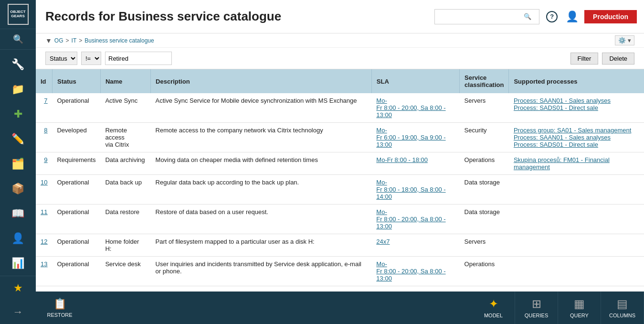 Image resolution: width=644 pixels, height=324 pixels. What do you see at coordinates (18, 312) in the screenshot?
I see `sidebar-item-arrow: →` at bounding box center [18, 312].